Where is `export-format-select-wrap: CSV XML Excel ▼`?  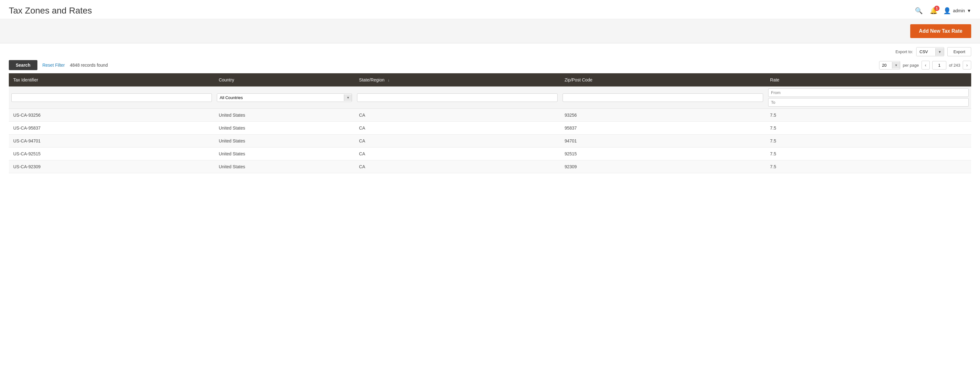 export-format-select-wrap: CSV XML Excel ▼ is located at coordinates (931, 52).